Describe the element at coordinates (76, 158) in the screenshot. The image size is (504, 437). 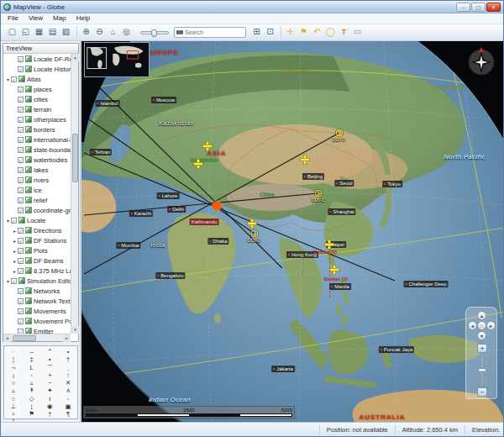
I see `scroll-thumb` at that location.